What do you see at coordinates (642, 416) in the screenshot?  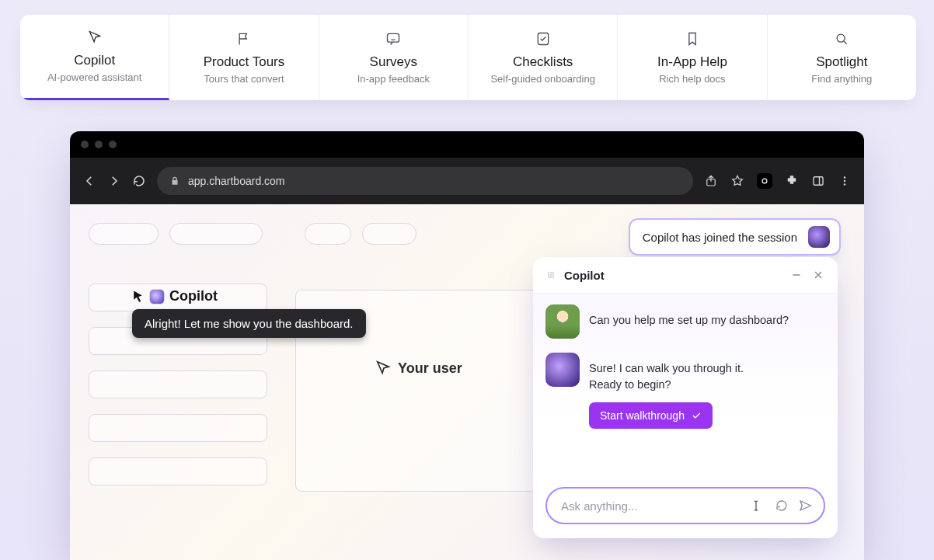 I see `button-label: Start walkthrough` at bounding box center [642, 416].